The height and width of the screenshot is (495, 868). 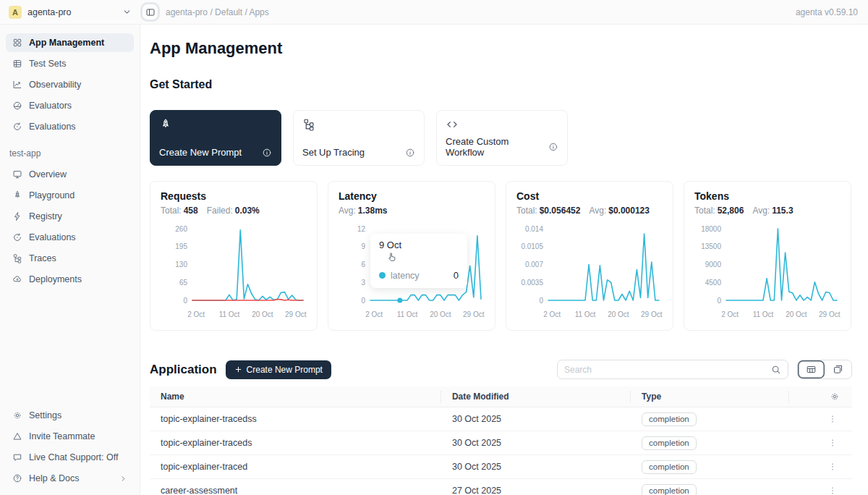 What do you see at coordinates (48, 64) in the screenshot?
I see `sidebar-item-label: Test Sets` at bounding box center [48, 64].